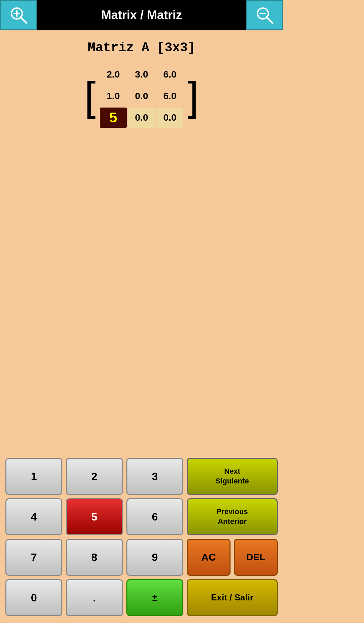  What do you see at coordinates (170, 118) in the screenshot?
I see `matrix-cell-2-2: 0.0` at bounding box center [170, 118].